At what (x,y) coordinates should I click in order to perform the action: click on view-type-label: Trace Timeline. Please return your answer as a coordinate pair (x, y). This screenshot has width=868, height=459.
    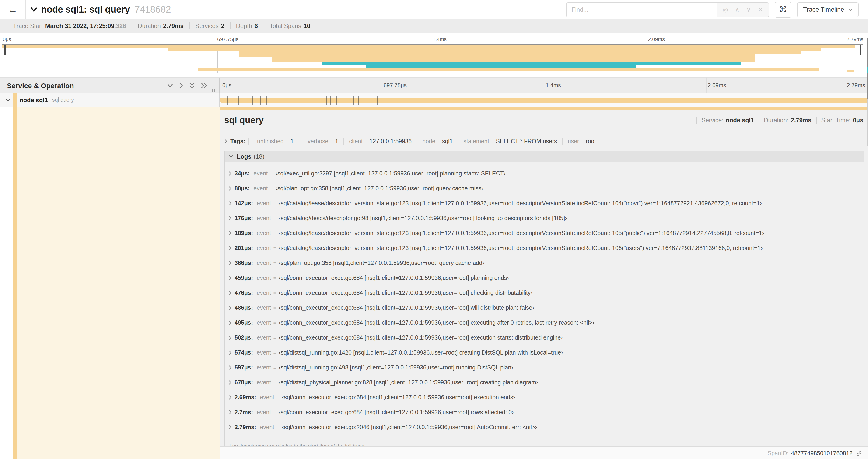
    Looking at the image, I should click on (824, 9).